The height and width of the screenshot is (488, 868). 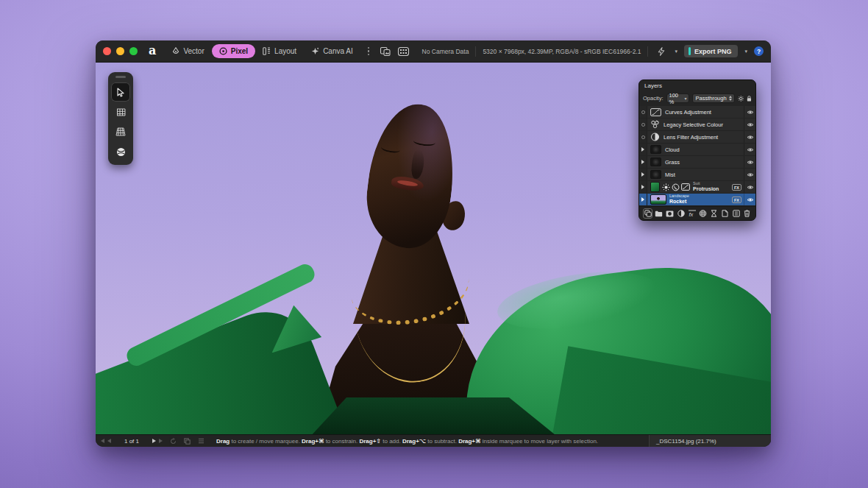 What do you see at coordinates (121, 152) in the screenshot?
I see `tool-liquify-sphere` at bounding box center [121, 152].